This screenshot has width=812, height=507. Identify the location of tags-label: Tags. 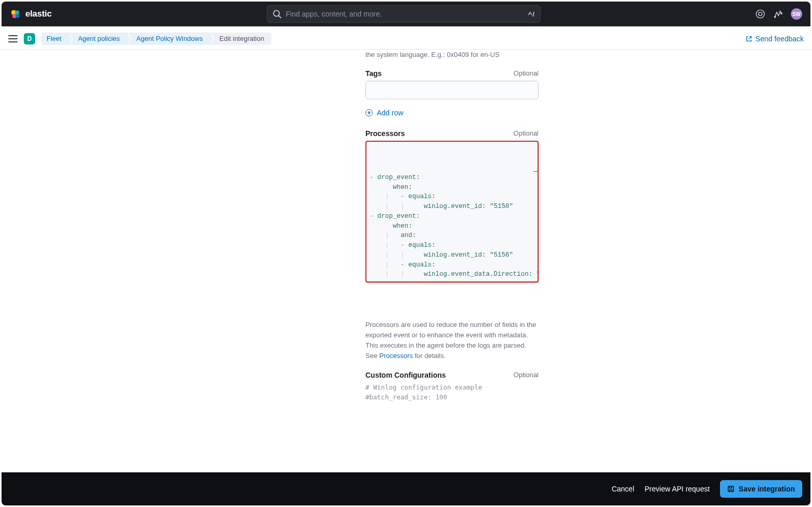
(374, 73).